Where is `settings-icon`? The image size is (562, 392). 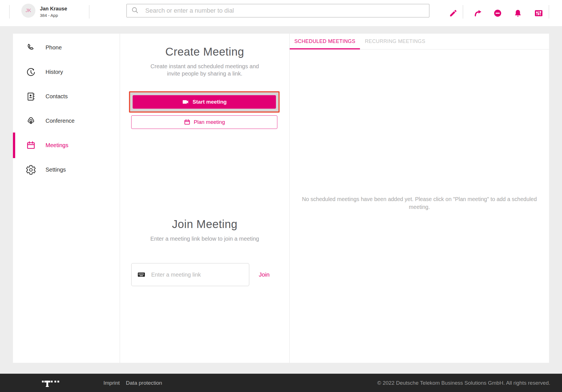 settings-icon is located at coordinates (31, 170).